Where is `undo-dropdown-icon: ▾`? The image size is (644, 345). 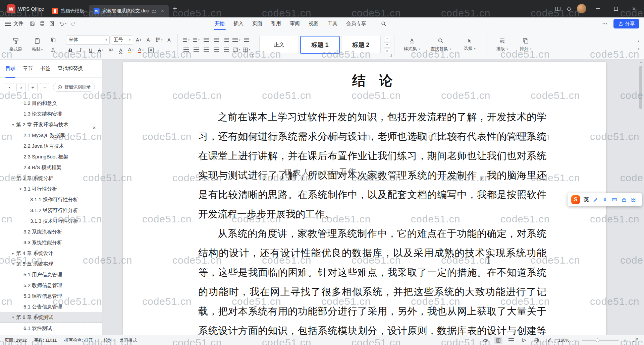 undo-dropdown-icon: ▾ is located at coordinates (66, 23).